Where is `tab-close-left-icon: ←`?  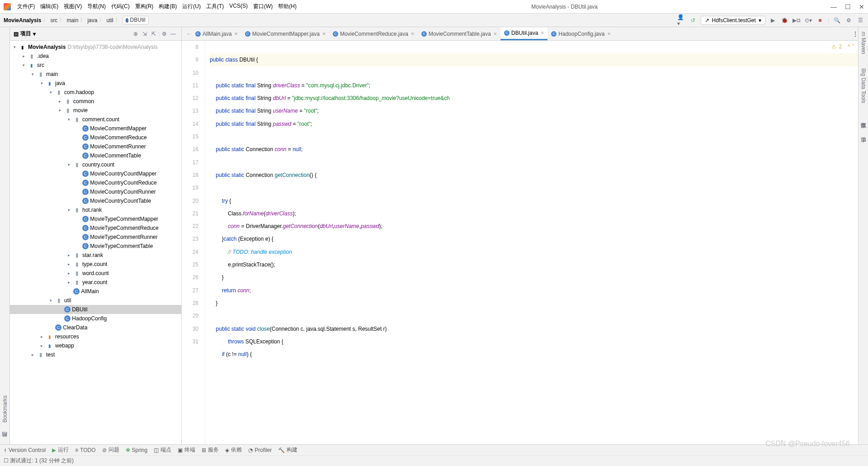
tab-close-left-icon: ← is located at coordinates (189, 34).